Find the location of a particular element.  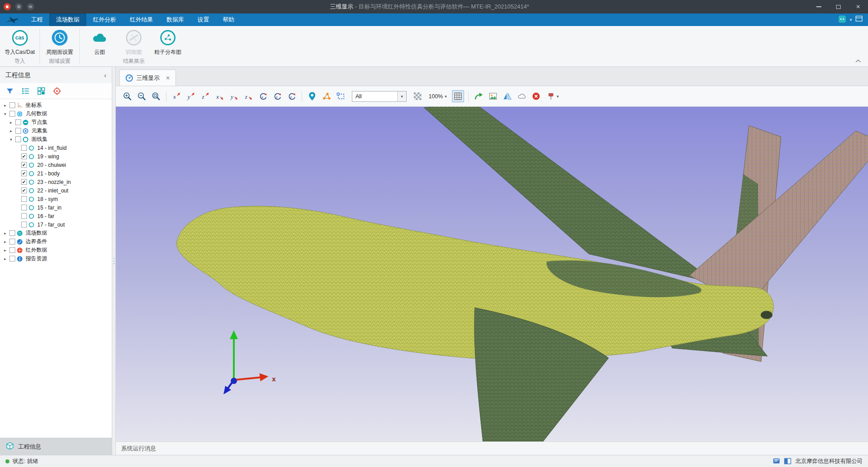

tree-item: 14 - int_fluid is located at coordinates (56, 148).